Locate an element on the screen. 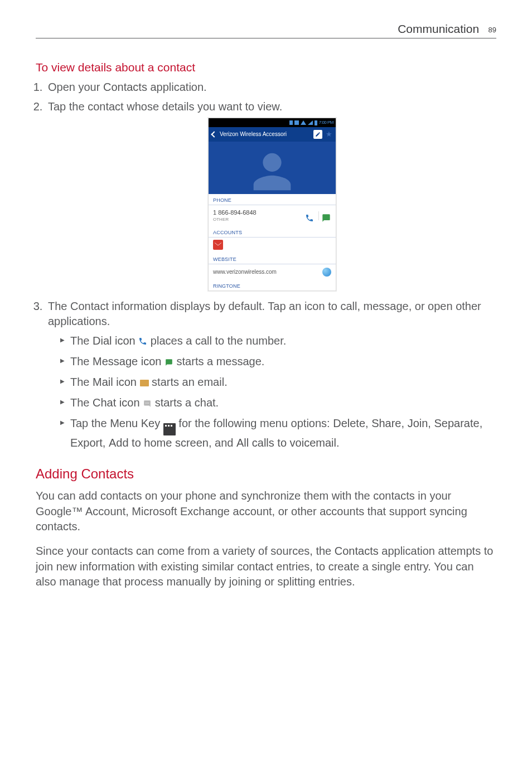 The height and width of the screenshot is (765, 532). accounts-row is located at coordinates (272, 245).